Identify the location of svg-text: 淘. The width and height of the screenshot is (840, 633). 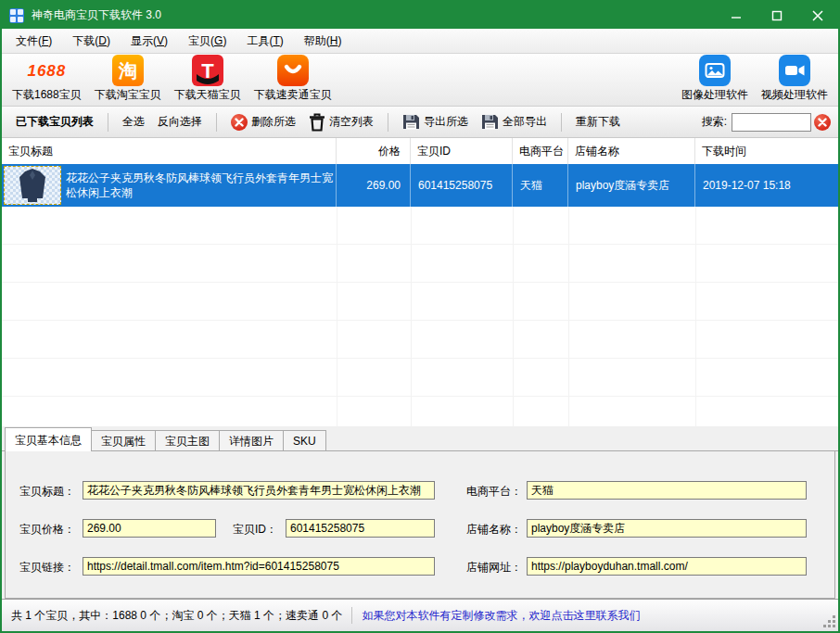
(128, 70).